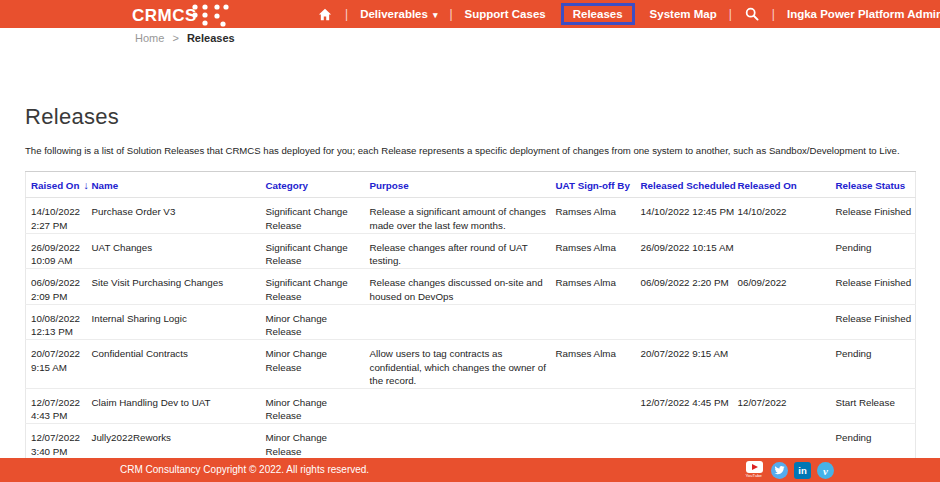  Describe the element at coordinates (690, 364) in the screenshot. I see `cell-released-scheduled: 20/07/2022 9:15 AM` at that location.